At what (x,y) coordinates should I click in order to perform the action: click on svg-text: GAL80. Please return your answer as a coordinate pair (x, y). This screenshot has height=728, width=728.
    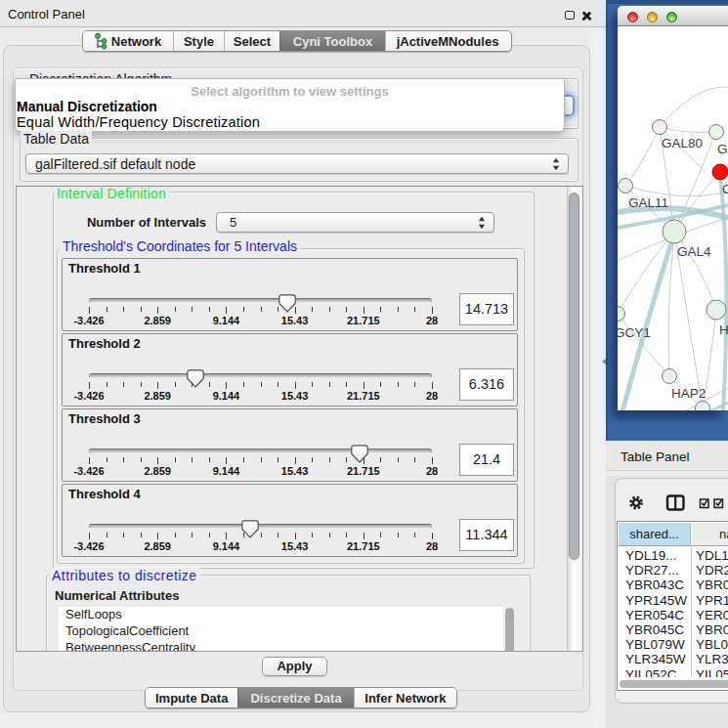
    Looking at the image, I should click on (682, 143).